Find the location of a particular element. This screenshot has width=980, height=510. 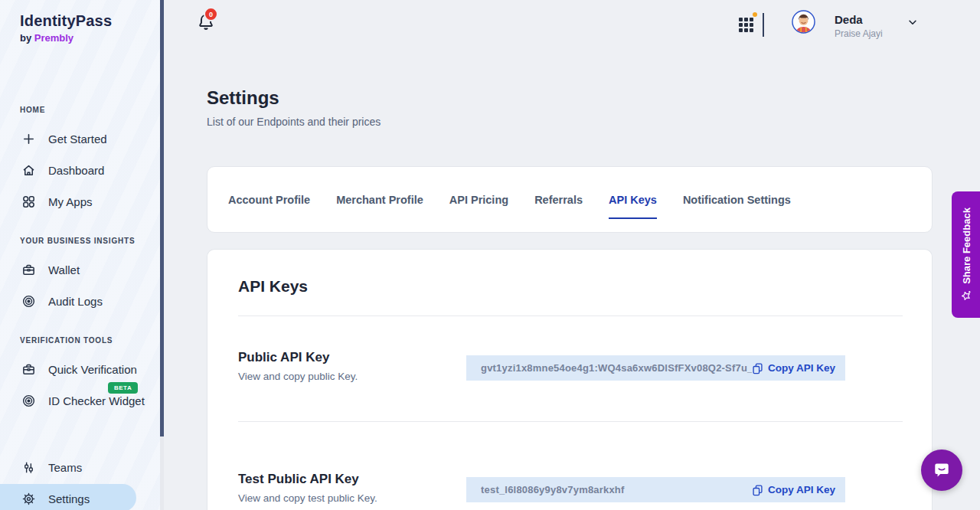

sidebar-item-label: Teams is located at coordinates (65, 467).